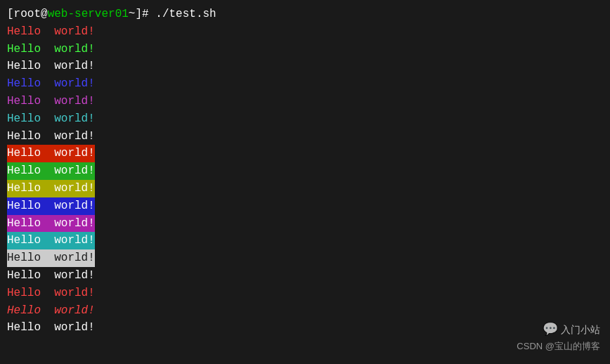  I want to click on wechat-icon: 💬, so click(550, 329).